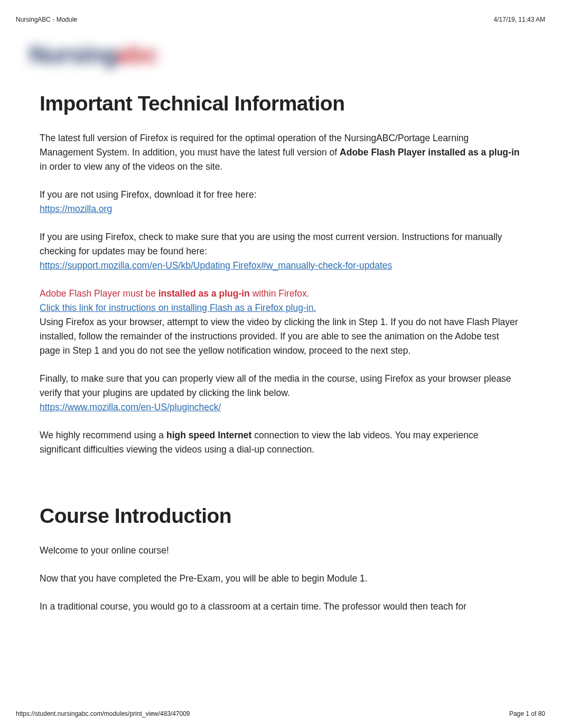 The image size is (561, 728). What do you see at coordinates (280, 393) in the screenshot?
I see `paragraph-plugin-check: Finally, to make sure that you can prope…` at bounding box center [280, 393].